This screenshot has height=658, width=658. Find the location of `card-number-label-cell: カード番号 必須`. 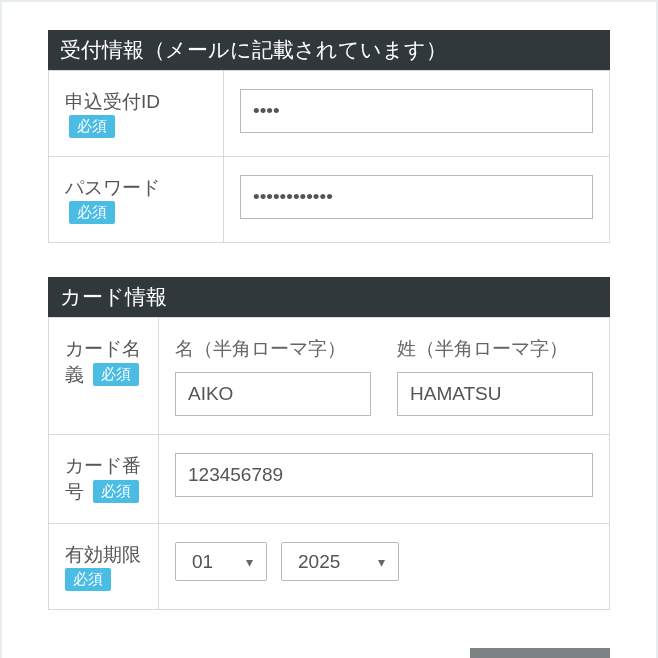

card-number-label-cell: カード番号 必須 is located at coordinates (104, 480).